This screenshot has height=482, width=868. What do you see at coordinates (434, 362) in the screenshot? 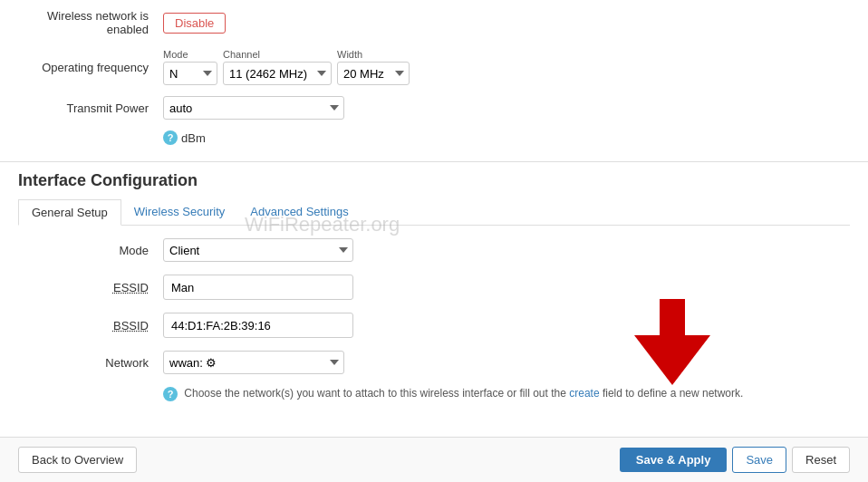
I see `network-row: Network wwan: ⚙ lan wan` at bounding box center [434, 362].